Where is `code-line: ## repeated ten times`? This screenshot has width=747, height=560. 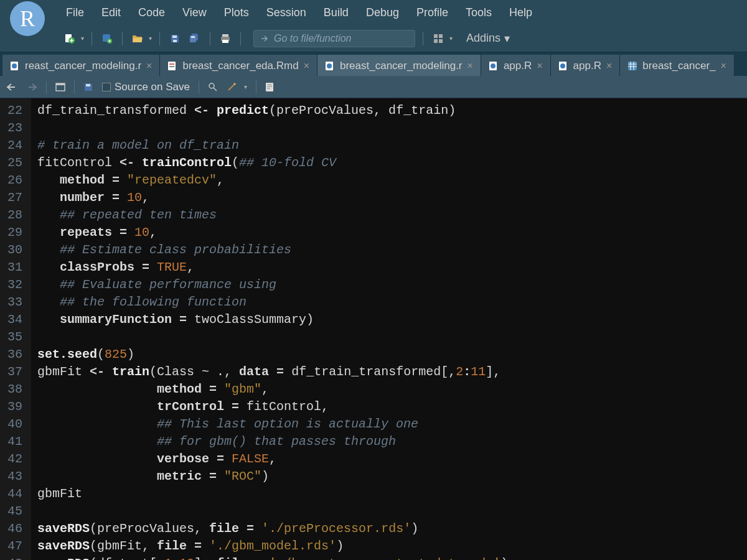
code-line: ## repeated ten times is located at coordinates (389, 215).